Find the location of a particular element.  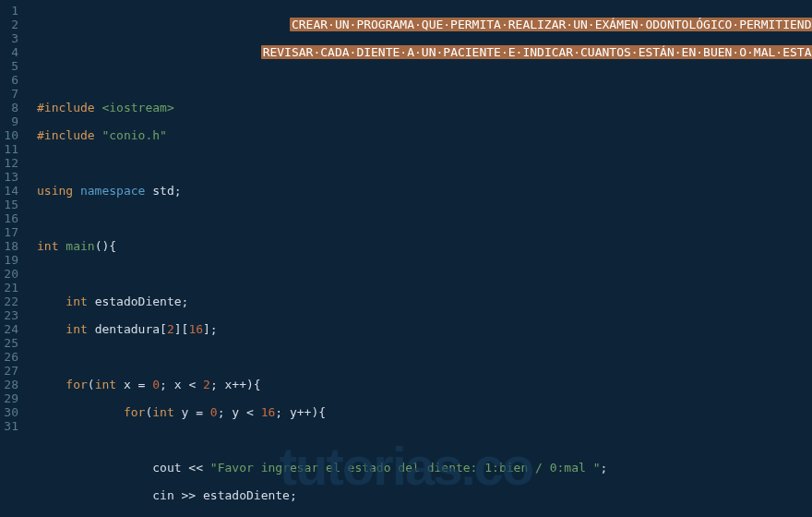

code-line: #include "conio.h" is located at coordinates (424, 135).